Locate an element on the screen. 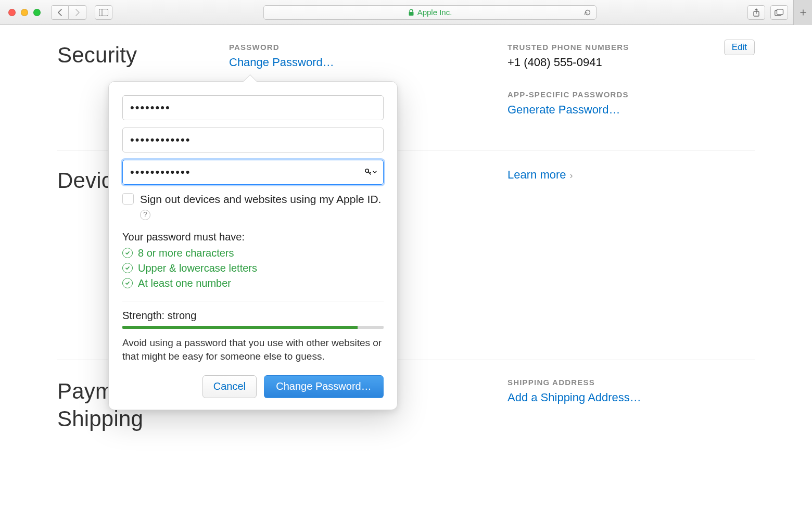 This screenshot has height=509, width=812. shipping-header: SHIPPING ADDRESS is located at coordinates (631, 382).